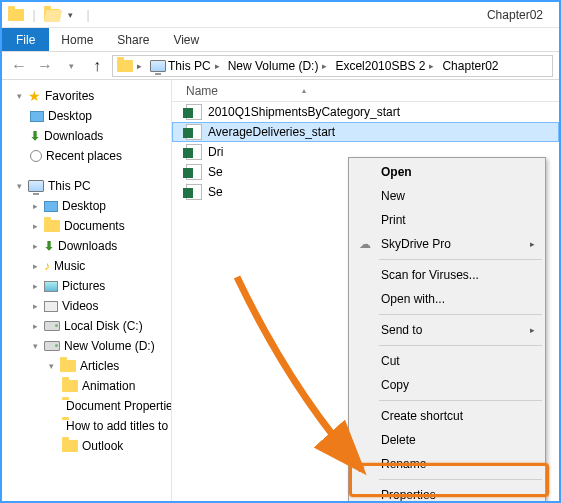  I want to click on window-title: Chapter02, so click(328, 15).